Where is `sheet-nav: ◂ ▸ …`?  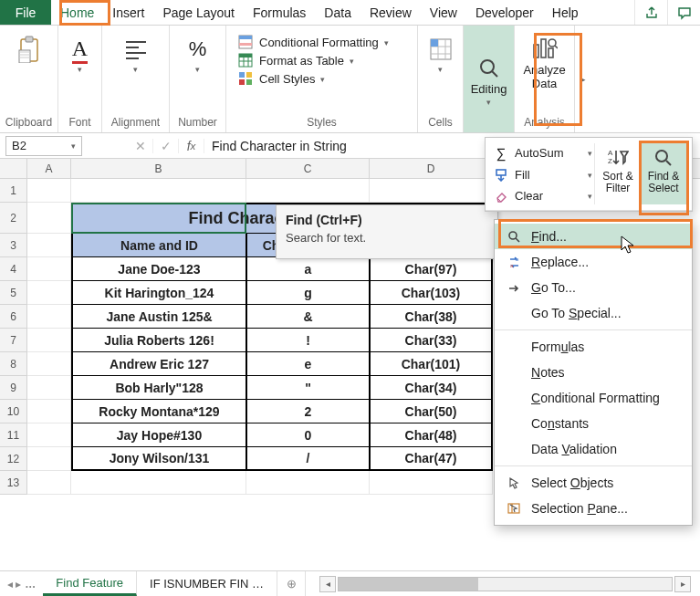
sheet-nav: ◂ ▸ … is located at coordinates (22, 584).